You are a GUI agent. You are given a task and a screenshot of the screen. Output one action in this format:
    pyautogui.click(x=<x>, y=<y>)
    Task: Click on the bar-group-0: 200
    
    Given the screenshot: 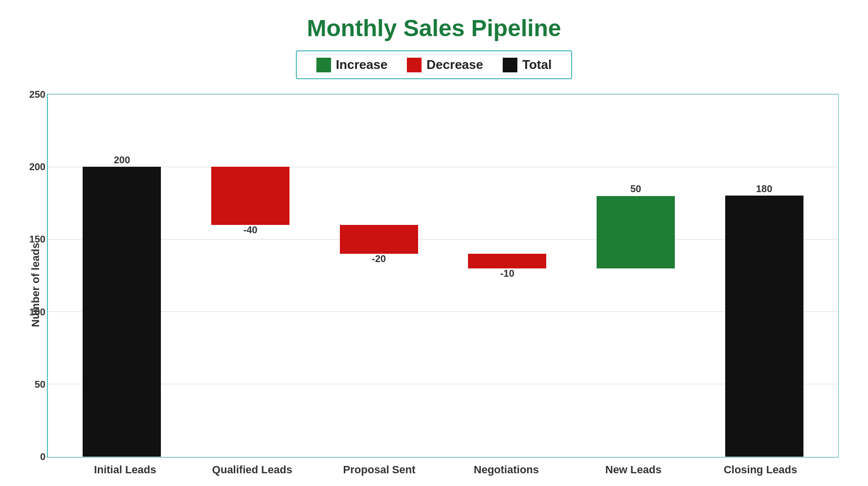 What is the action you would take?
    pyautogui.click(x=122, y=276)
    